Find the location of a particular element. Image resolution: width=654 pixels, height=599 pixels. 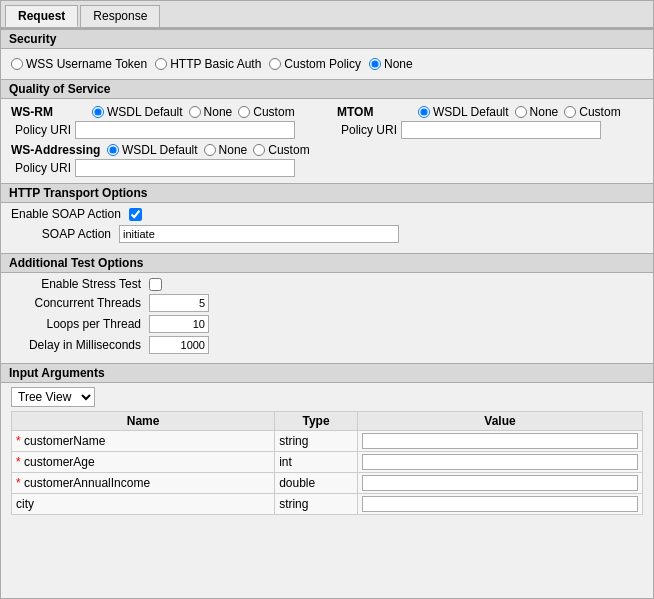

mtom-none-item: None is located at coordinates (537, 112).